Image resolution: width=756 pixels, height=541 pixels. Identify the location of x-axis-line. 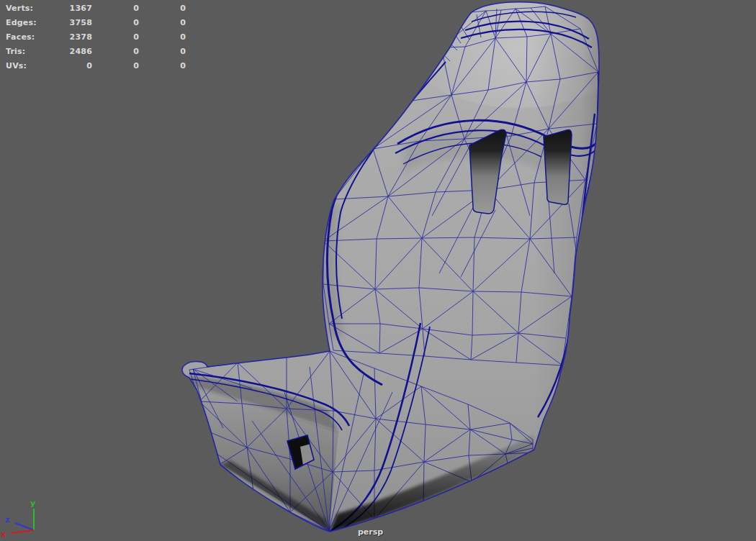
(22, 532).